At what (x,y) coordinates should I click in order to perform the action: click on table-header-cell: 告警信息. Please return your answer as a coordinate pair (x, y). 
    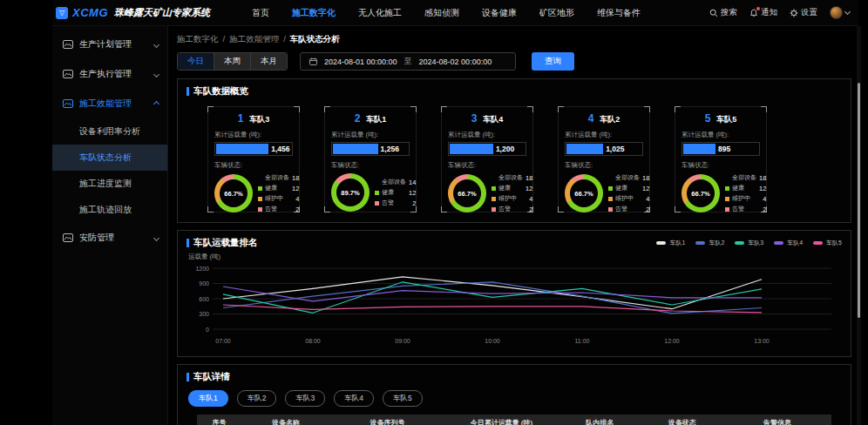
    Looking at the image, I should click on (777, 420).